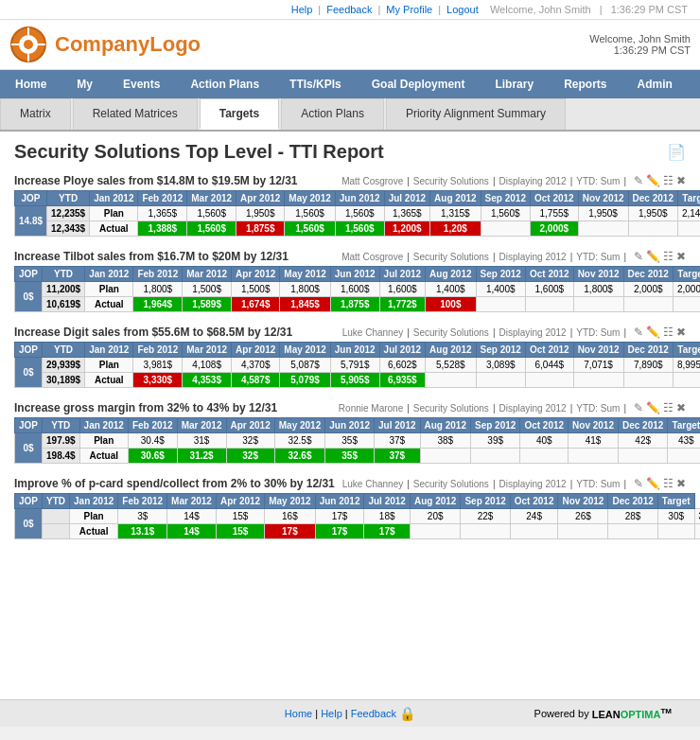 The image size is (700, 740). What do you see at coordinates (358, 441) in the screenshot?
I see `plan-row-3: 0$197.9$Plan30.4$31$32$32.5$35$37$38$39$…` at bounding box center [358, 441].